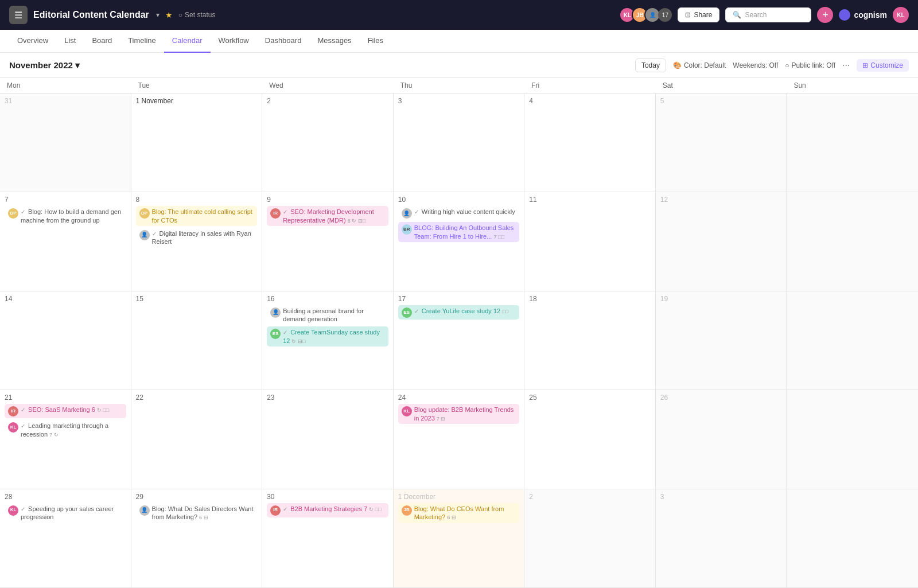 This screenshot has width=918, height=588. I want to click on event-nov24-1: KL Blog update: B2B Marketing Trends in …, so click(459, 414).